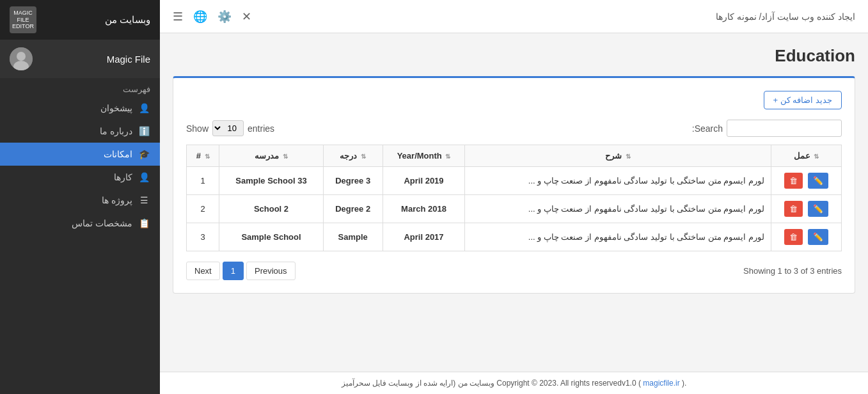  What do you see at coordinates (793, 271) in the screenshot?
I see `pagination-info: Showing 1 to 3 of 3 entries` at bounding box center [793, 271].